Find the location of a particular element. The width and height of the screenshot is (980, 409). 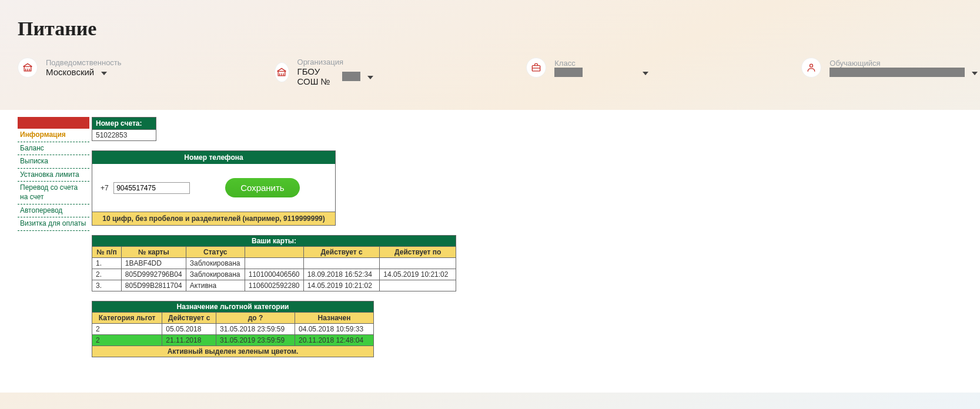

col-header: Статус is located at coordinates (215, 253).